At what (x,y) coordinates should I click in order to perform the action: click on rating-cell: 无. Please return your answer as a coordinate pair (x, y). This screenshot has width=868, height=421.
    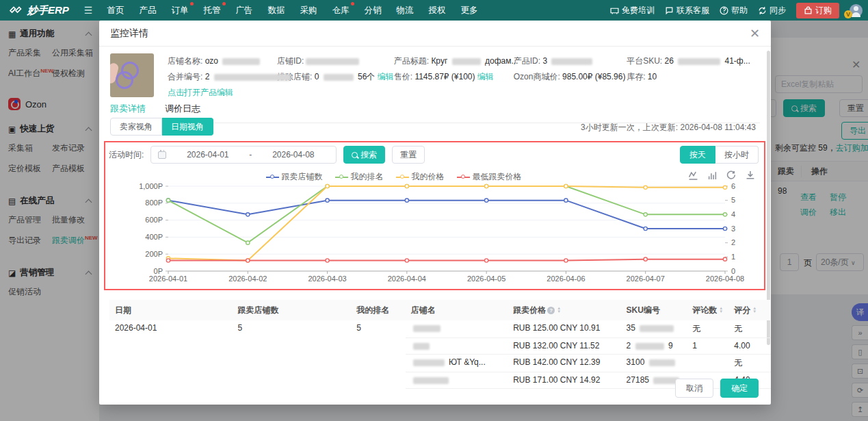
    Looking at the image, I should click on (750, 363).